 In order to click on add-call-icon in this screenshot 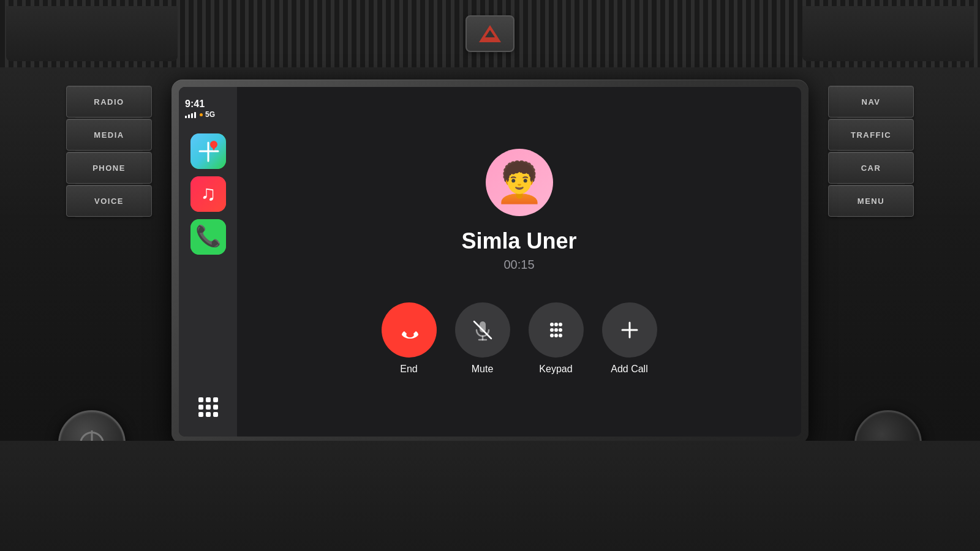, I will do `click(630, 330)`.